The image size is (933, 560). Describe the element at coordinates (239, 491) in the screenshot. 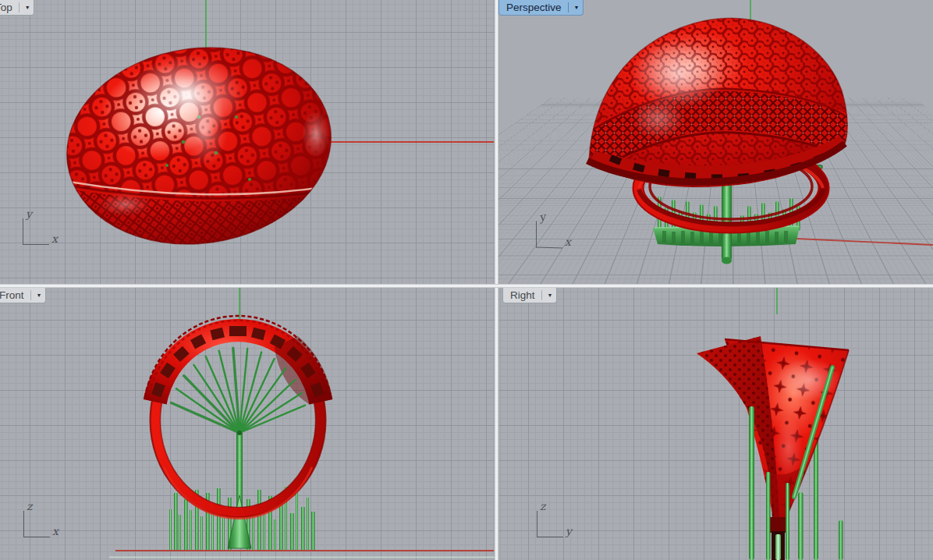

I see `support-trunk` at that location.